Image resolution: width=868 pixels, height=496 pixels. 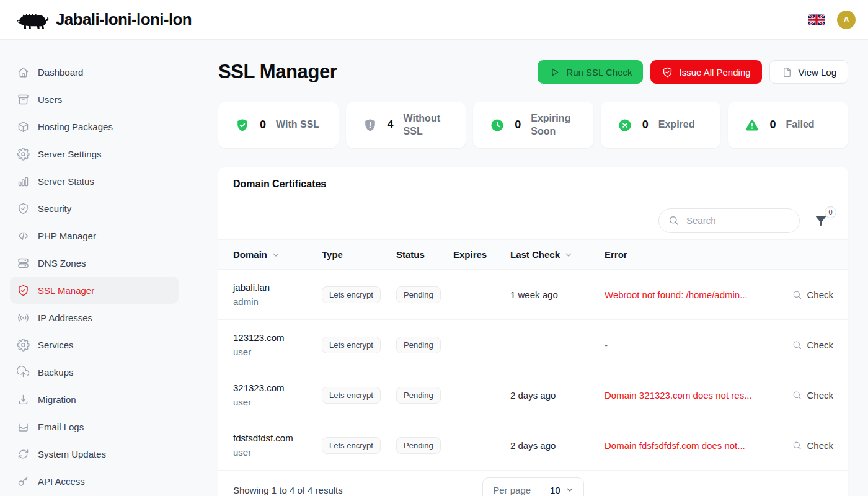 What do you see at coordinates (94, 372) in the screenshot?
I see `sidebar-item-backups: Backups` at bounding box center [94, 372].